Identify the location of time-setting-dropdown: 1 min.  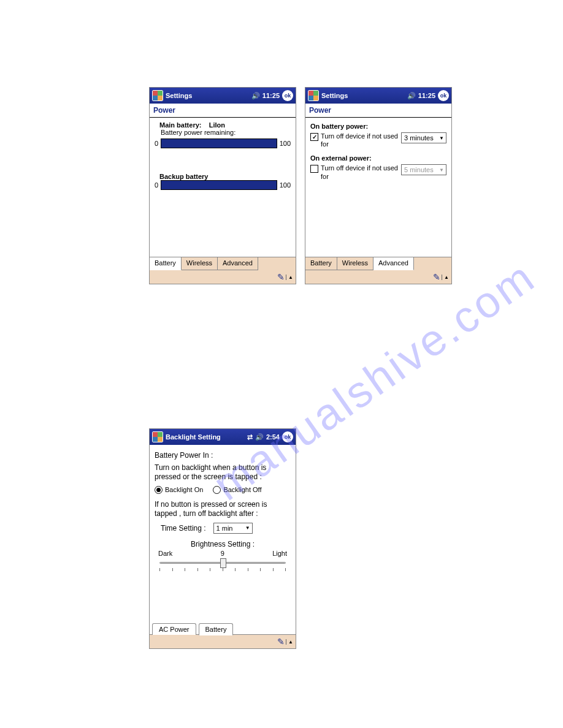
(233, 528).